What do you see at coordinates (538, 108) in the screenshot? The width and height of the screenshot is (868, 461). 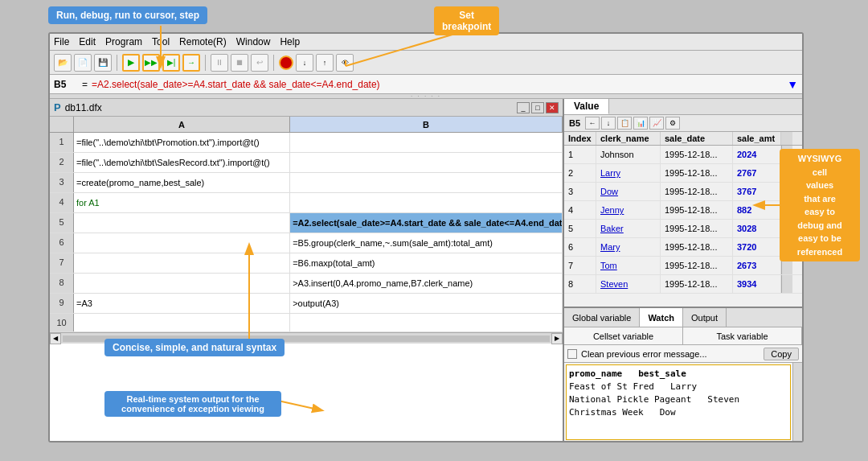 I see `sheet-controls: _ □ ✕` at bounding box center [538, 108].